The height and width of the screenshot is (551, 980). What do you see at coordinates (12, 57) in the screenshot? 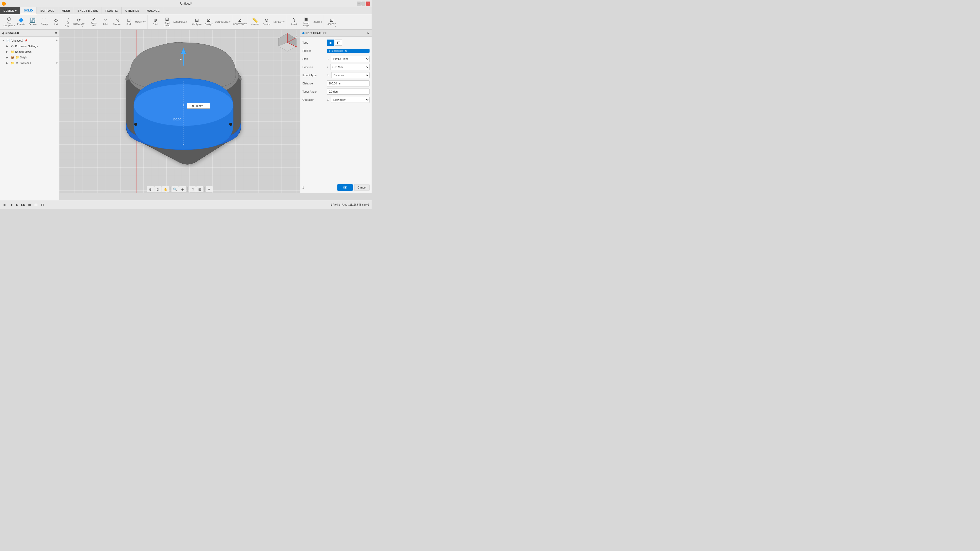
I see `origin-folder-icon: 📦` at bounding box center [12, 57].